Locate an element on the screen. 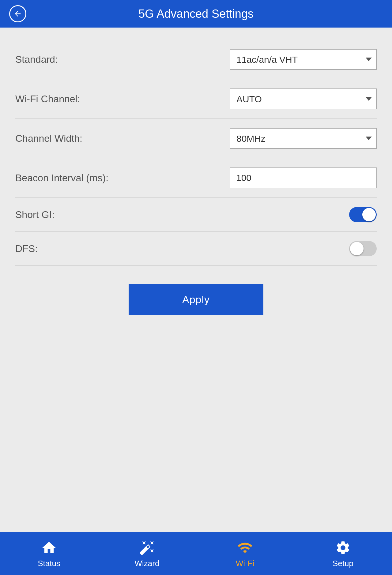  dfs-control is located at coordinates (363, 249).